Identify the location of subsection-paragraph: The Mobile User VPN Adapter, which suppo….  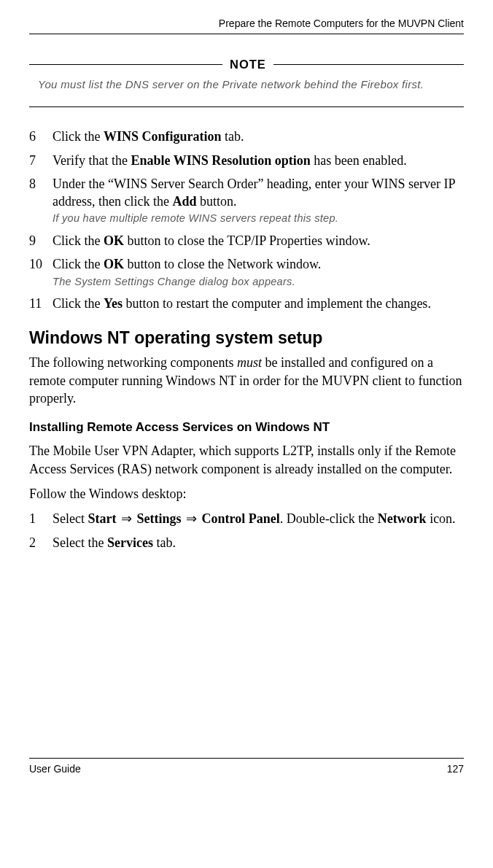
(246, 460).